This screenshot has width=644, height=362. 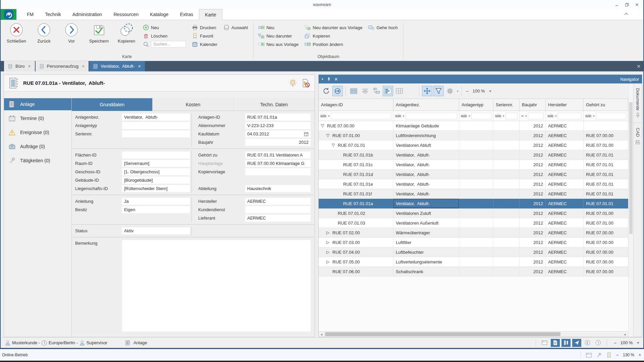 What do you see at coordinates (631, 168) in the screenshot?
I see `scrollbar-thumb` at bounding box center [631, 168].